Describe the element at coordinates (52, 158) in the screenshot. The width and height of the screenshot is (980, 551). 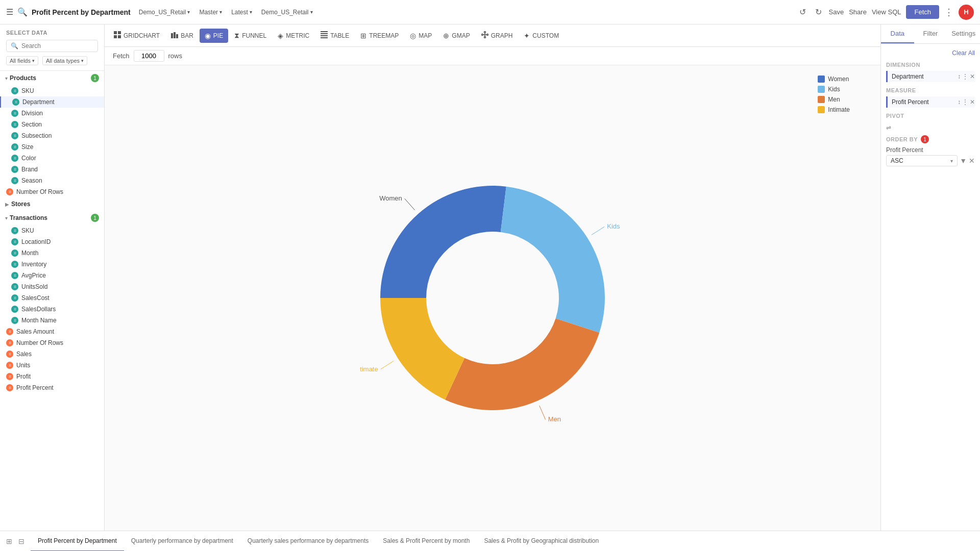
I see `sidebar-item-color: ⌗ Color` at that location.